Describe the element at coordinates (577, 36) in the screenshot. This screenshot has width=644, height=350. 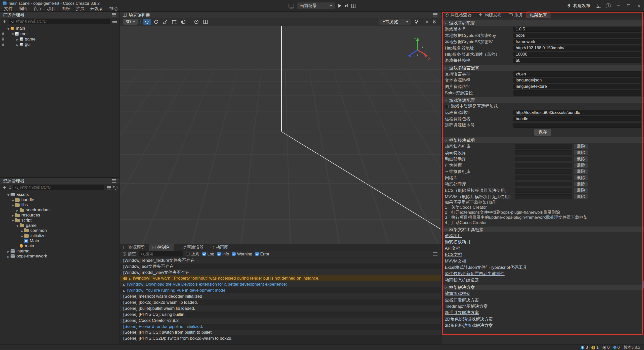
I see `field-input: oops` at that location.